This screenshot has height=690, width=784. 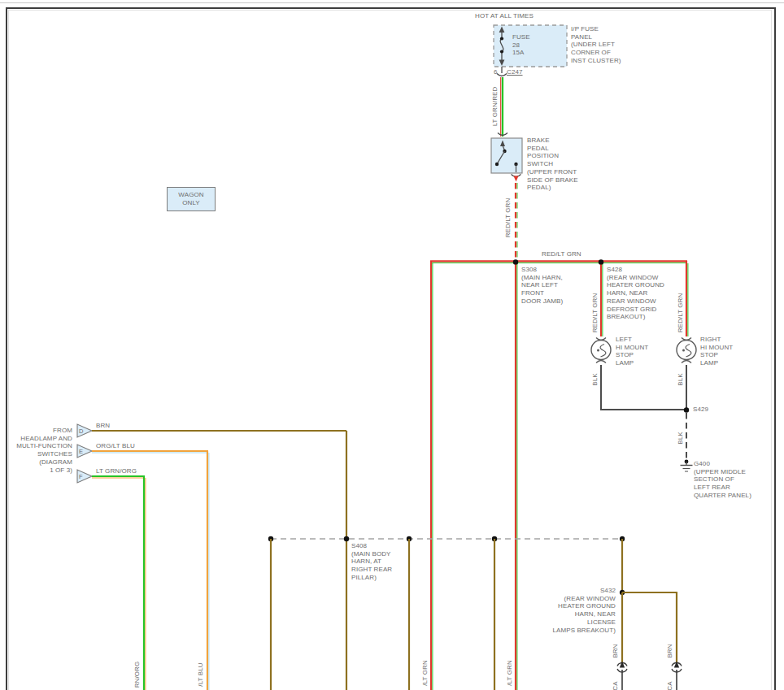 What do you see at coordinates (150, 571) in the screenshot?
I see `wire-org-lt-blu` at bounding box center [150, 571].